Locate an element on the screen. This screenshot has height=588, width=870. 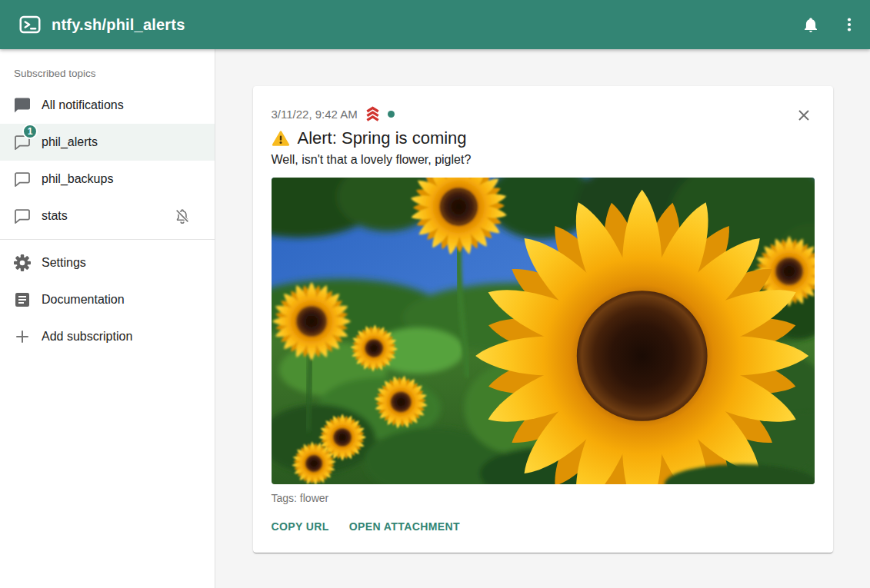
tags-label: Tags: is located at coordinates (285, 498).